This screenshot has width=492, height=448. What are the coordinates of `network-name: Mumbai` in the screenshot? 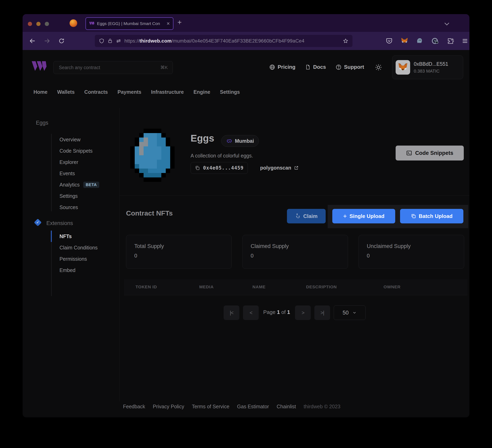 It's located at (245, 141).